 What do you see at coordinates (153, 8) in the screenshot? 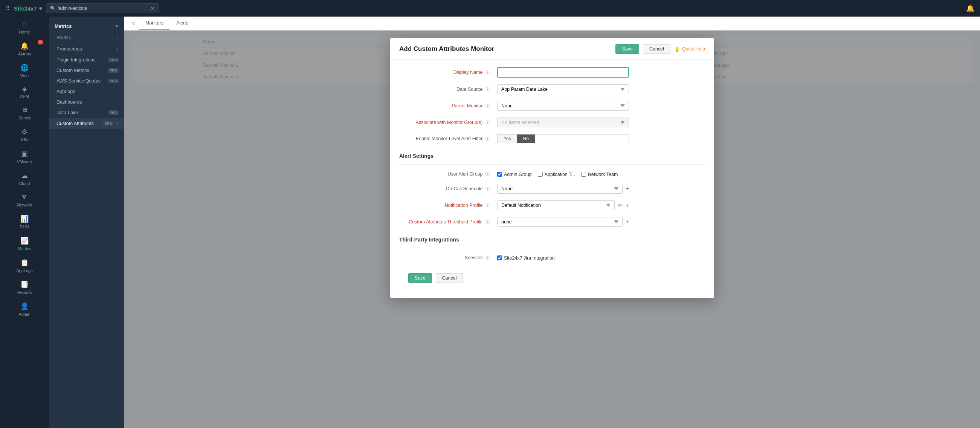
I see `clear-icon: ✕` at bounding box center [153, 8].